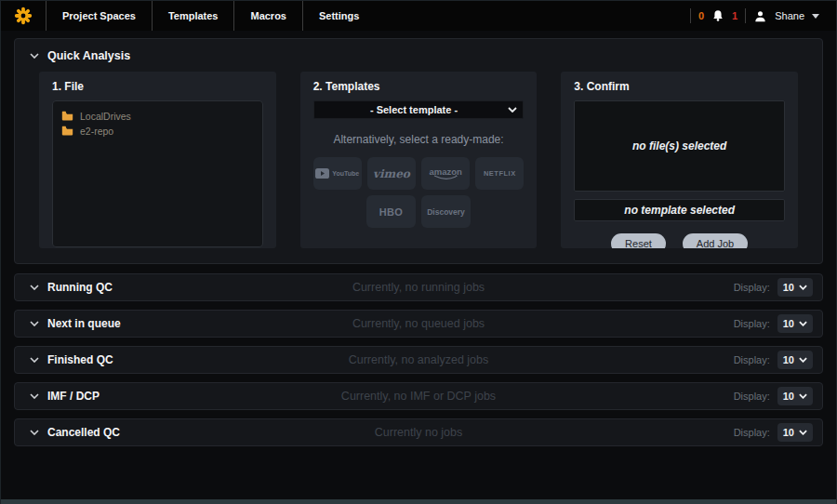  What do you see at coordinates (415, 110) in the screenshot?
I see `template-select-value: - Select template -` at bounding box center [415, 110].